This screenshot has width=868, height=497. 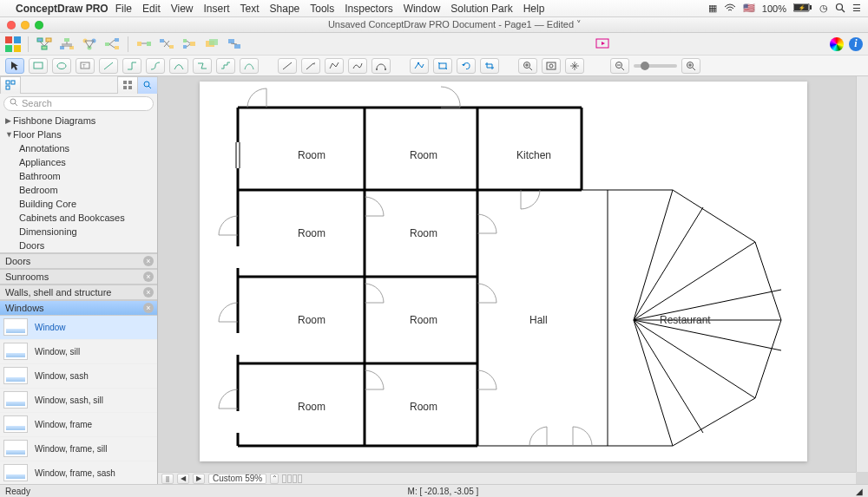 I want to click on tool-zoom-in2, so click(x=691, y=66).